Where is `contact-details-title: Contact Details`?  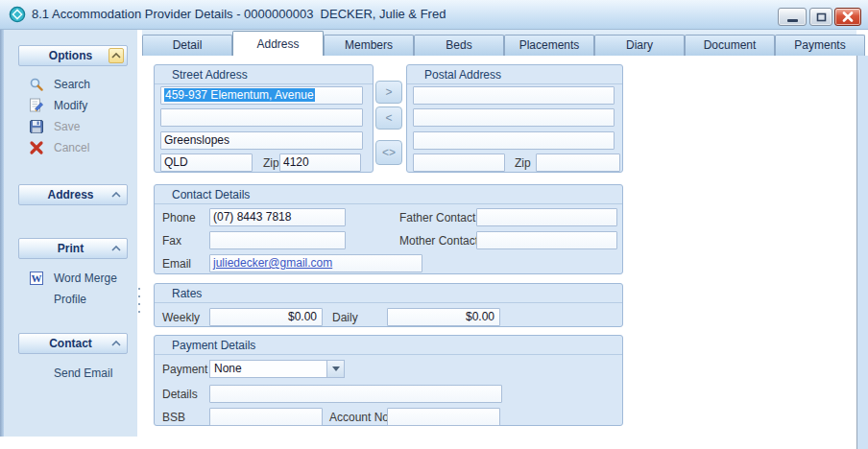 contact-details-title: Contact Details is located at coordinates (388, 195).